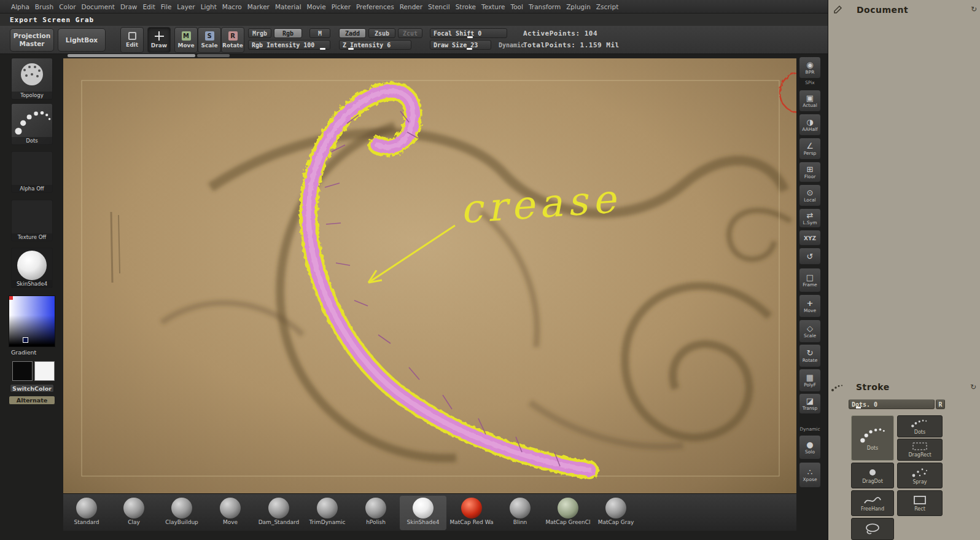 This screenshot has height=540, width=980. Describe the element at coordinates (465, 7) in the screenshot. I see `menu-stroke: Stroke` at that location.